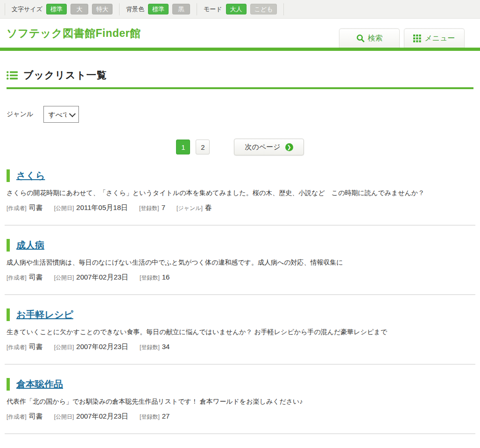 Image resolution: width=480 pixels, height=448 pixels. Describe the element at coordinates (190, 208) in the screenshot. I see `meta-label: [ジャンル]` at that location.